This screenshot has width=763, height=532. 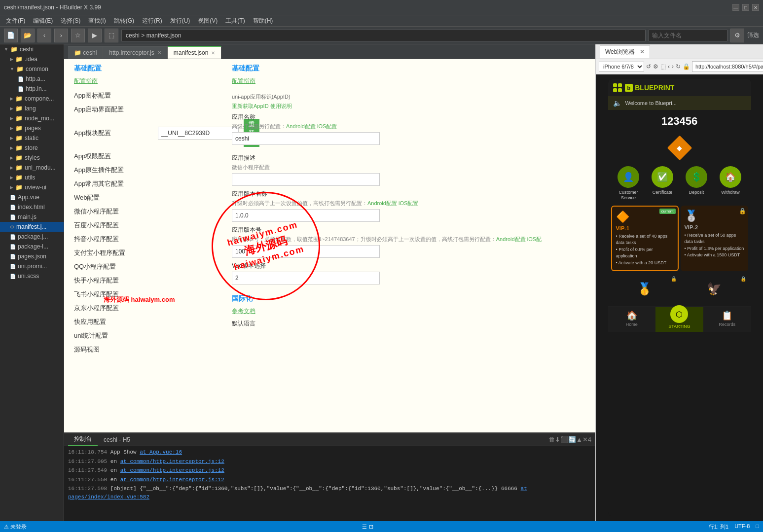 I want to click on sidebar-item-ceshi: ▼ 📁 ceshi, so click(x=32, y=49).